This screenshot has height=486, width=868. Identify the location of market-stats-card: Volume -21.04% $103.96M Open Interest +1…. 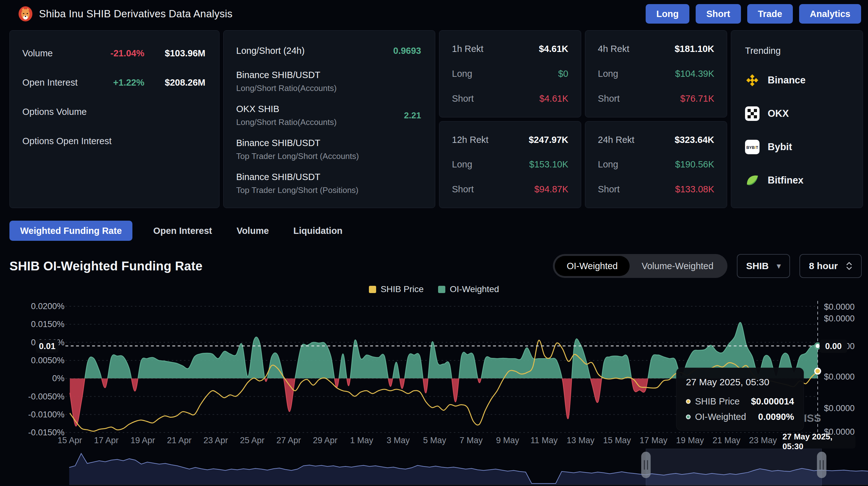
(115, 119).